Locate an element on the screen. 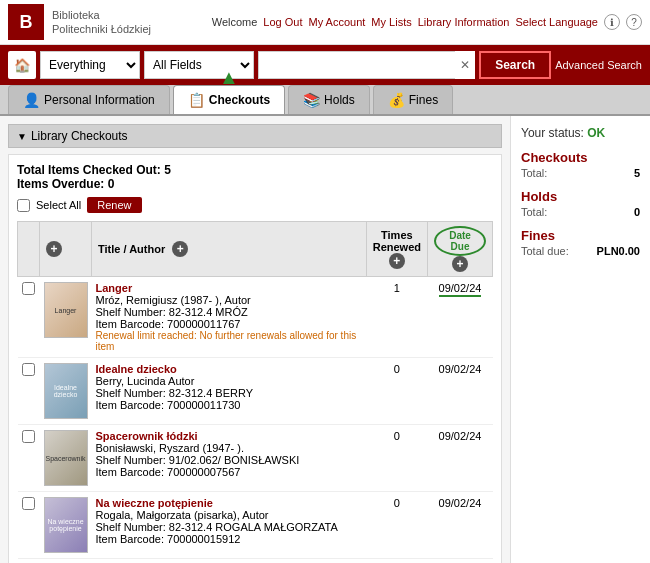 The width and height of the screenshot is (650, 563). search-button: Search is located at coordinates (515, 65).